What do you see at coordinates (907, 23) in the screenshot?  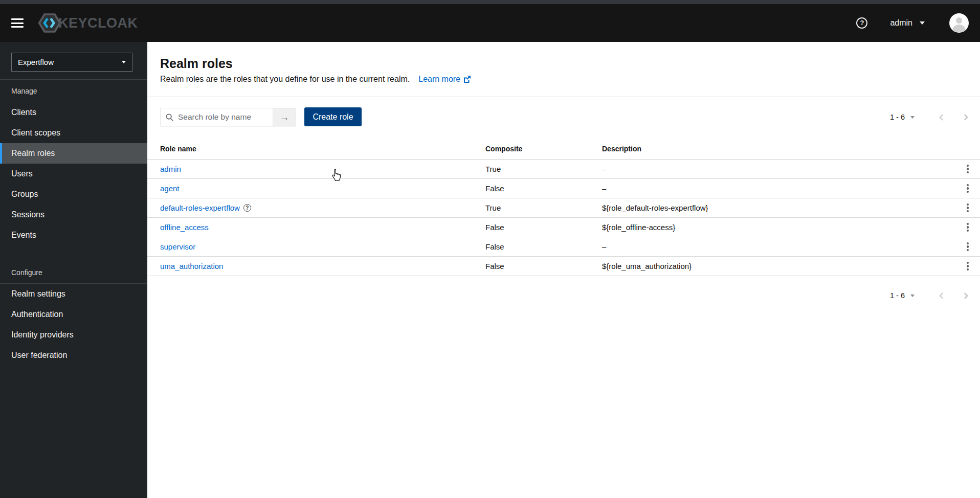 I see `user-menu-dropdown: admin` at bounding box center [907, 23].